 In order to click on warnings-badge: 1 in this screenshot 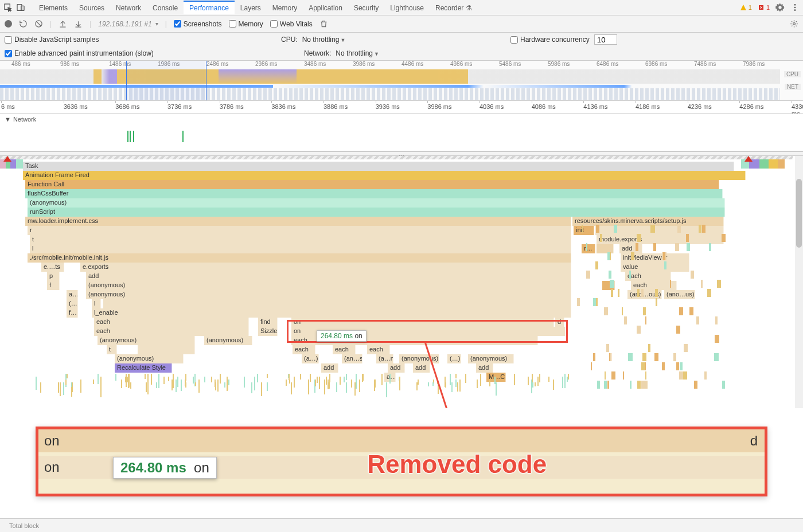, I will do `click(746, 7)`.